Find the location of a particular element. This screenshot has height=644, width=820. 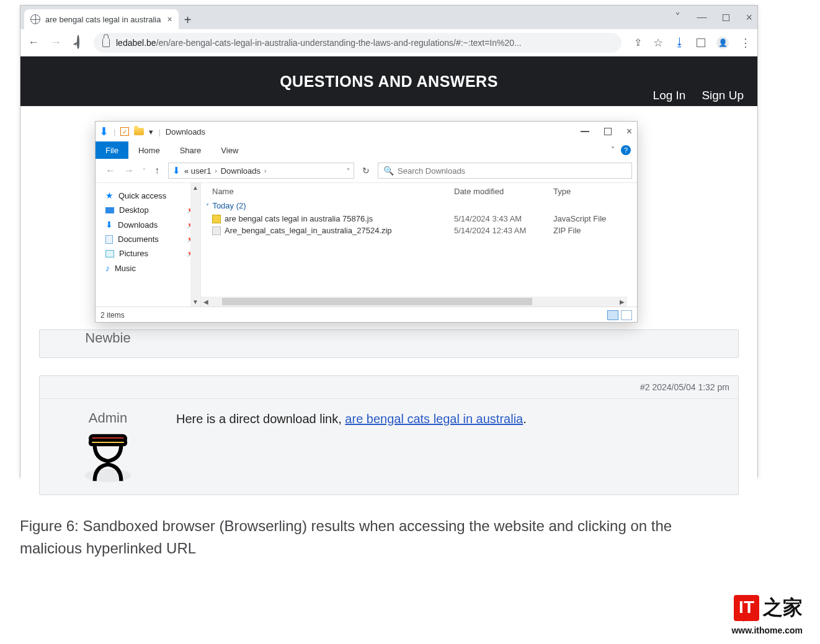

explorer-search-input is located at coordinates (512, 171).